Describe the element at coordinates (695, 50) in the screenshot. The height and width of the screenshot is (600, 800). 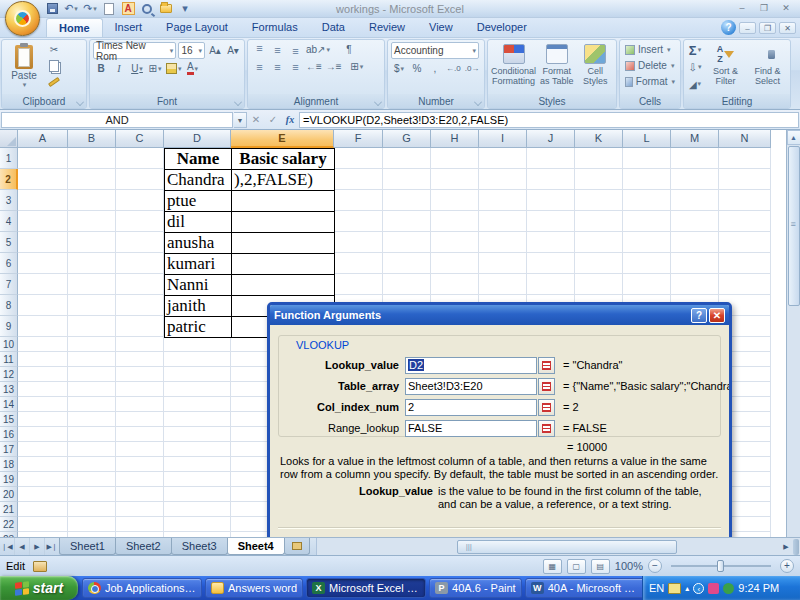
I see `autosum-button: Σ▾` at that location.